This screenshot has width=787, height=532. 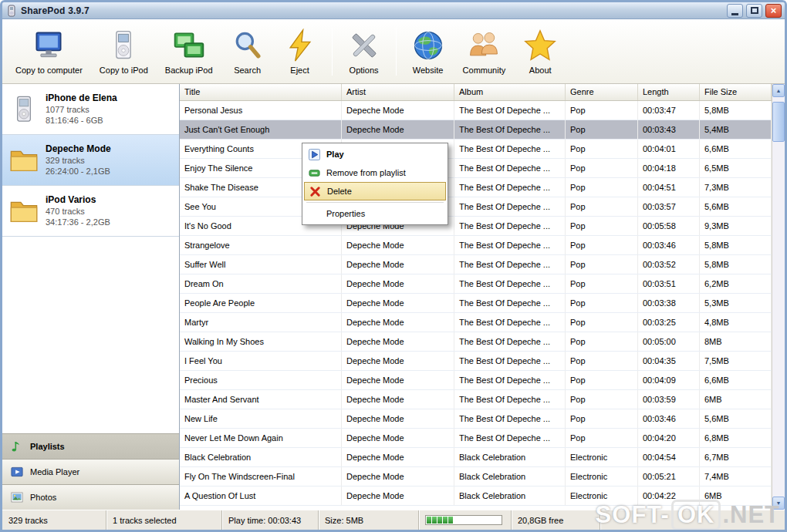 What do you see at coordinates (261, 496) in the screenshot?
I see `cell-title: A Question Of Lust` at bounding box center [261, 496].